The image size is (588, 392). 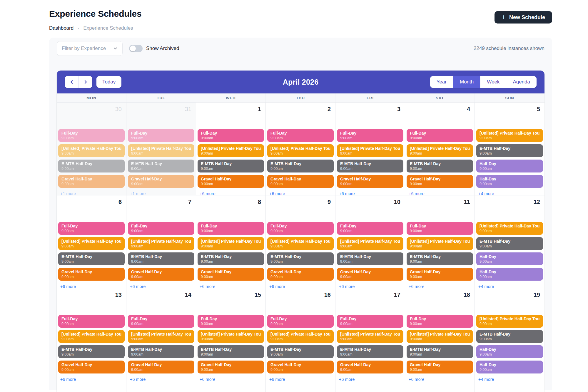 I want to click on today-button: Today, so click(x=109, y=82).